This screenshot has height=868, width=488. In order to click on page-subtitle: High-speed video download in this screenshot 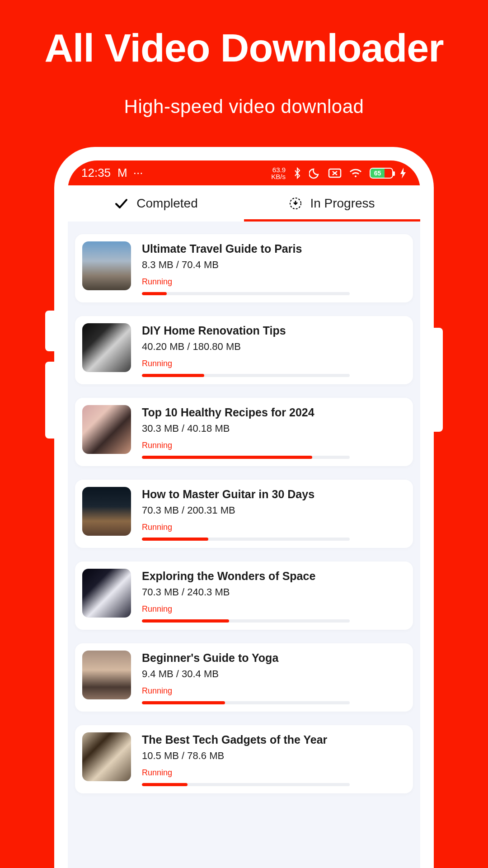, I will do `click(244, 107)`.